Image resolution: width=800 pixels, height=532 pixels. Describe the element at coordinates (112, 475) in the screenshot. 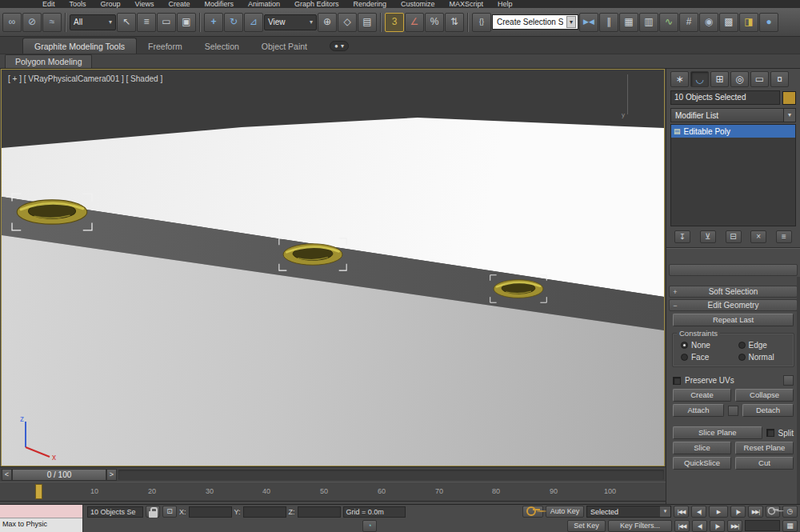

I see `next-frame-button: >` at that location.